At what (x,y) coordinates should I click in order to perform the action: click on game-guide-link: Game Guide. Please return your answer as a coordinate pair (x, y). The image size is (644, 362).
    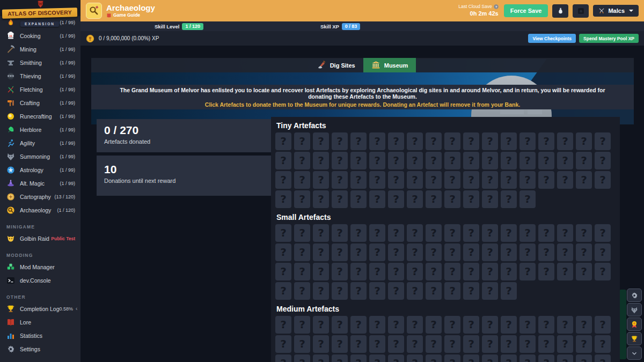
    Looking at the image, I should click on (131, 16).